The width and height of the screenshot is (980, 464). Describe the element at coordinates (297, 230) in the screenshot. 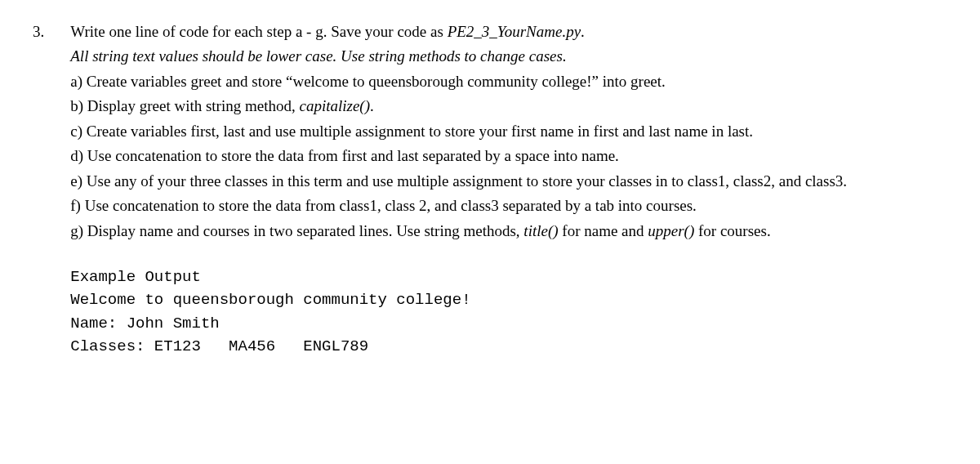

I see `step-g-text-1: g) Display name and courses in two separ…` at that location.